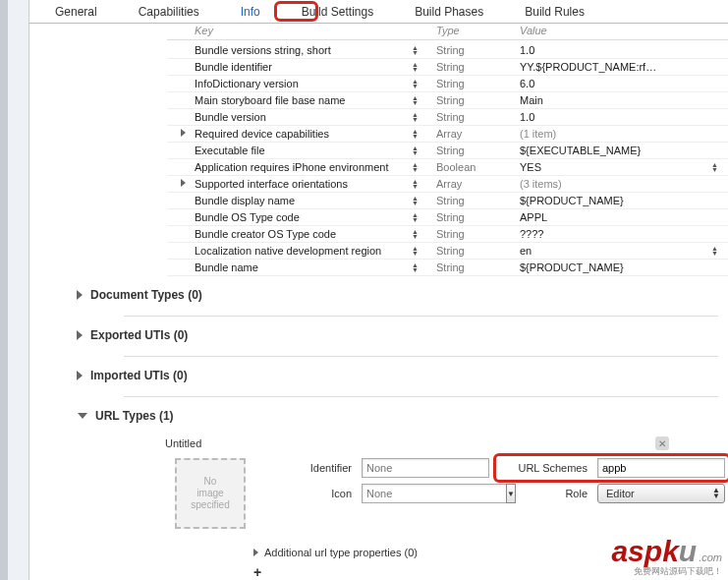 This screenshot has height=580, width=728. I want to click on watermark: aspku.com 免费网站源码下载吧！, so click(666, 556).